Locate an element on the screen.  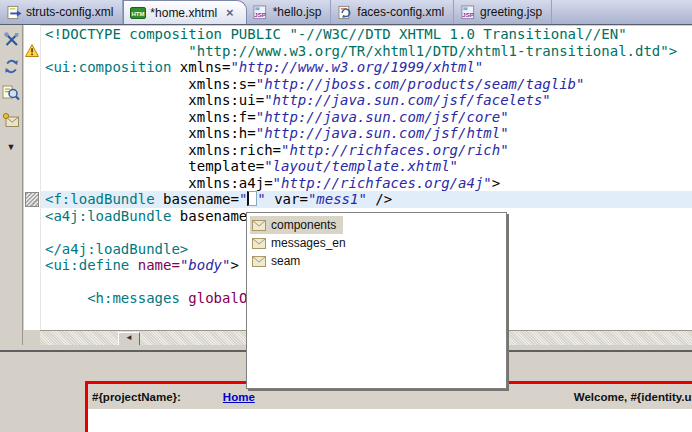
code-line: xmlns:rich="http://richfaces.org/rich" is located at coordinates (366, 150).